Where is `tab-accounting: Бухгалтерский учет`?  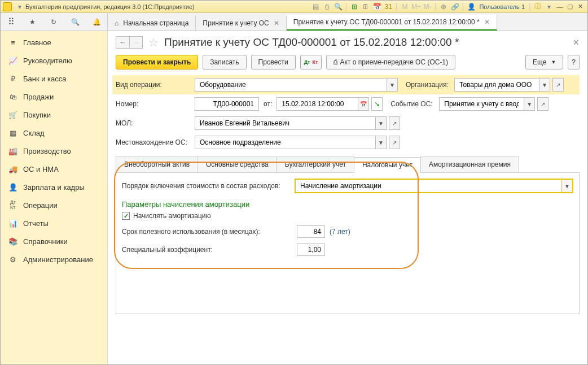 tab-accounting: Бухгалтерский учет is located at coordinates (315, 164).